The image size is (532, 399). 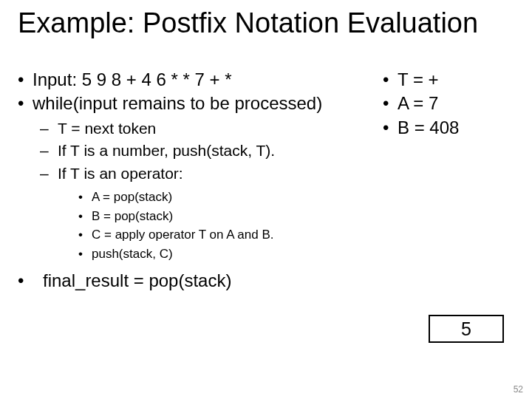 What do you see at coordinates (191, 281) in the screenshot?
I see `final-result: final_result = pop(stack)` at bounding box center [191, 281].